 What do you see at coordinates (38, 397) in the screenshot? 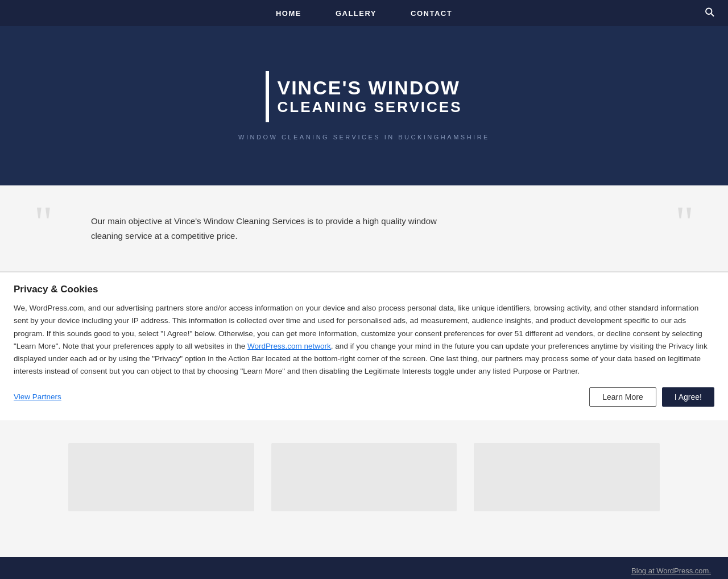
I see `view-partners-link: View Partners` at bounding box center [38, 397].